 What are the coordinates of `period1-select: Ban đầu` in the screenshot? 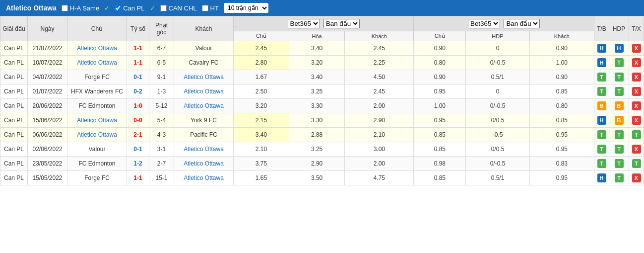 It's located at (341, 24).